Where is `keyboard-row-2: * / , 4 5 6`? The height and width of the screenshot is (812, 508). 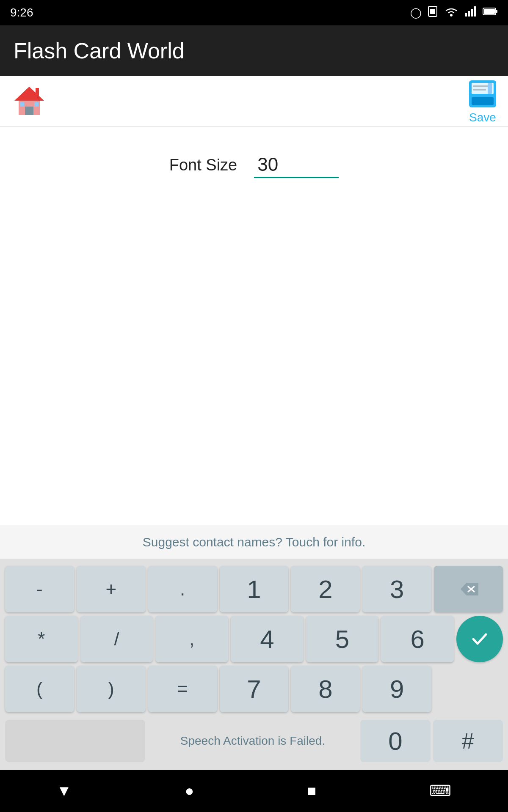
keyboard-row-2: * / , 4 5 6 is located at coordinates (254, 639).